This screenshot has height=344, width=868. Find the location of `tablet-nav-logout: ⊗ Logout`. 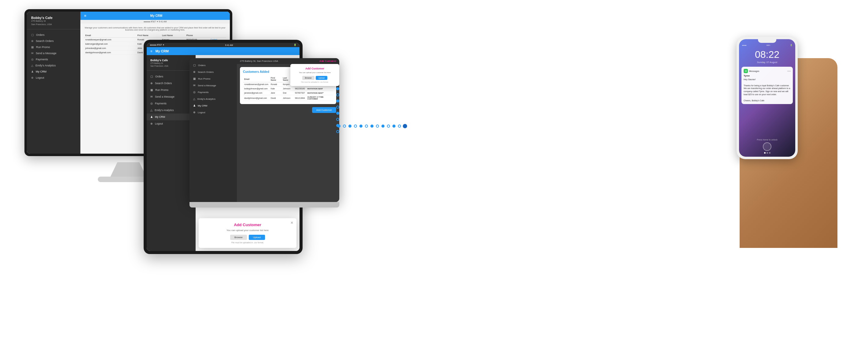

tablet-nav-logout: ⊗ Logout is located at coordinates (171, 124).